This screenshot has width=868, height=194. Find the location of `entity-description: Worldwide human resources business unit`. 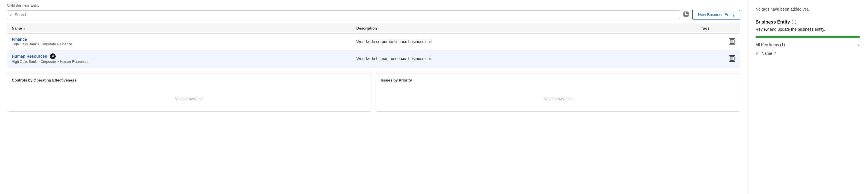

entity-description: Worldwide human resources business unit is located at coordinates (529, 59).